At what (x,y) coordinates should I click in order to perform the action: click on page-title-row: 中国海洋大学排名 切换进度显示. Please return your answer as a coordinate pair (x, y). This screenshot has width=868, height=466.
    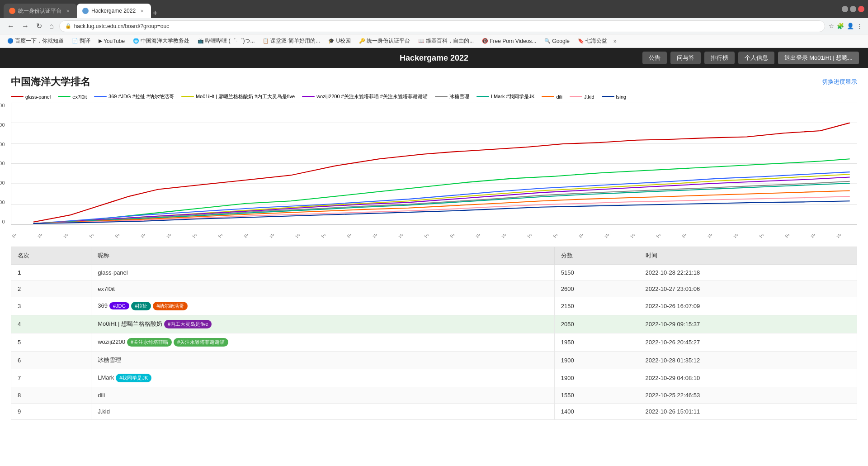
    Looking at the image, I should click on (434, 82).